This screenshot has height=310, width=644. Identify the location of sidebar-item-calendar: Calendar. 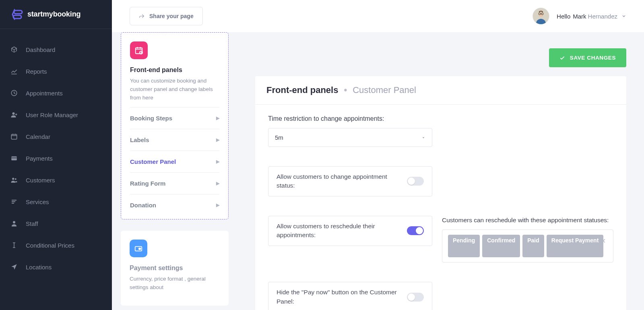
(56, 136).